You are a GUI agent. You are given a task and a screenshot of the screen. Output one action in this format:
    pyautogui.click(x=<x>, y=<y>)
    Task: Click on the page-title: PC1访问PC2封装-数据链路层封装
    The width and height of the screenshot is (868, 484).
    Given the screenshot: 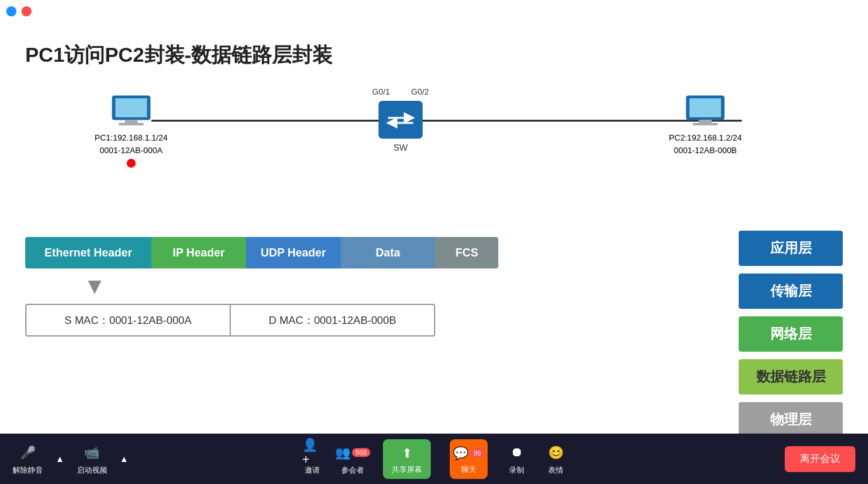 What is the action you would take?
    pyautogui.click(x=434, y=55)
    